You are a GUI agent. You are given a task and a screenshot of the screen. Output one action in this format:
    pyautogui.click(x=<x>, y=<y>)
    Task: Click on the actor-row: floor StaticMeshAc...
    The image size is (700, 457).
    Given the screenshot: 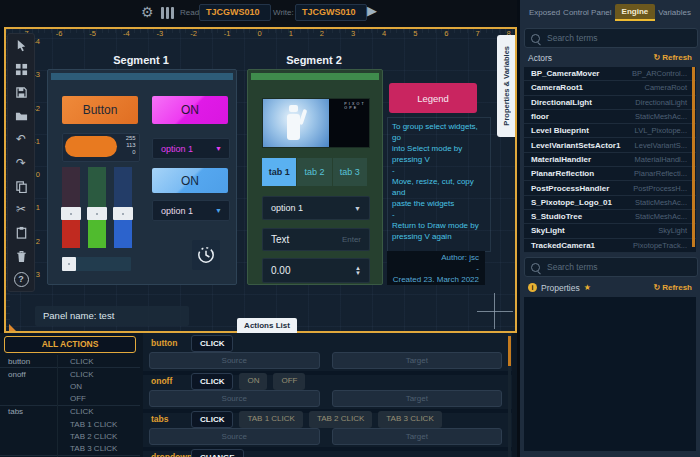 What is the action you would take?
    pyautogui.click(x=610, y=117)
    